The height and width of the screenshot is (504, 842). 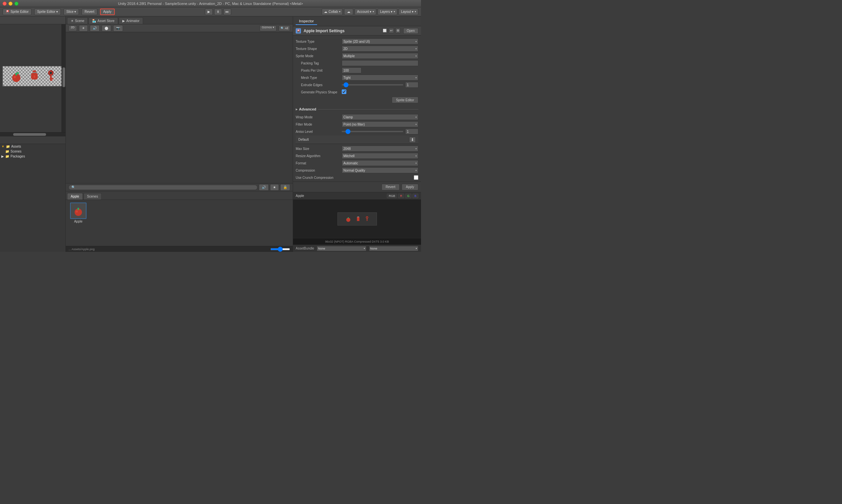 What do you see at coordinates (354, 170) in the screenshot?
I see `compression-text: Normal Quality` at bounding box center [354, 170].